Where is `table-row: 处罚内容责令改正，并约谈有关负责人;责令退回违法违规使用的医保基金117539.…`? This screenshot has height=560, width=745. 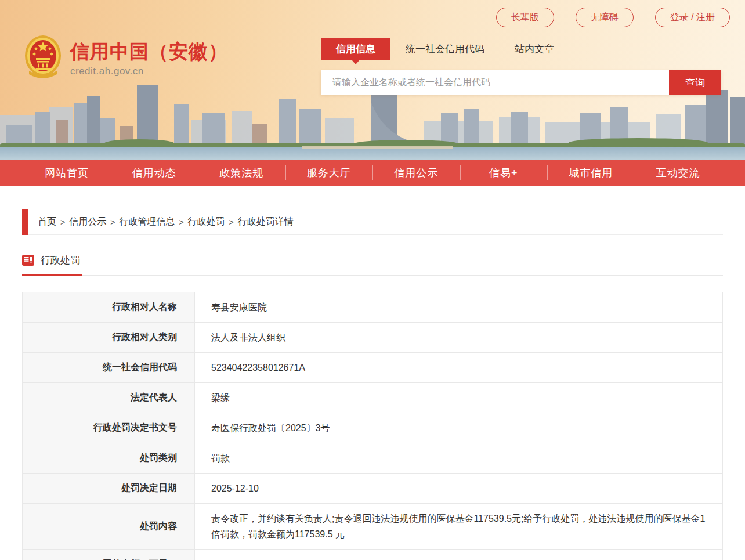 table-row: 处罚内容责令改正，并约谈有关负责人;责令退回违法违规使用的医保基金117539.… is located at coordinates (372, 526).